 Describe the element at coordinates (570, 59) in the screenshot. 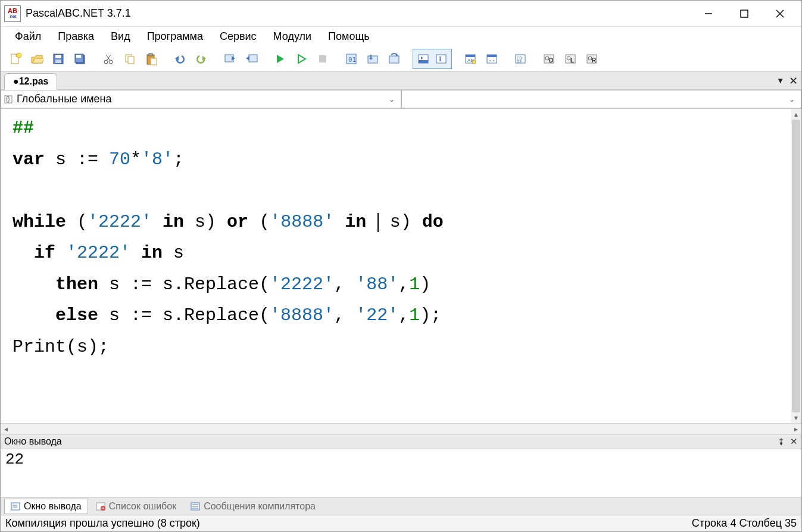

I see `watch-l-icon: L` at that location.